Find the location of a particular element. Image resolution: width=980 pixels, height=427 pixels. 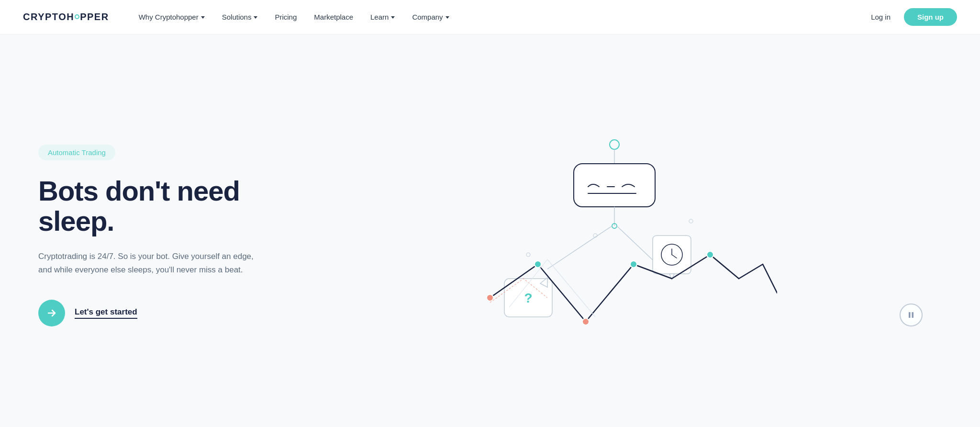

nav-links: Why Cryptohopper Solutions Pricing Marke… is located at coordinates (499, 17).